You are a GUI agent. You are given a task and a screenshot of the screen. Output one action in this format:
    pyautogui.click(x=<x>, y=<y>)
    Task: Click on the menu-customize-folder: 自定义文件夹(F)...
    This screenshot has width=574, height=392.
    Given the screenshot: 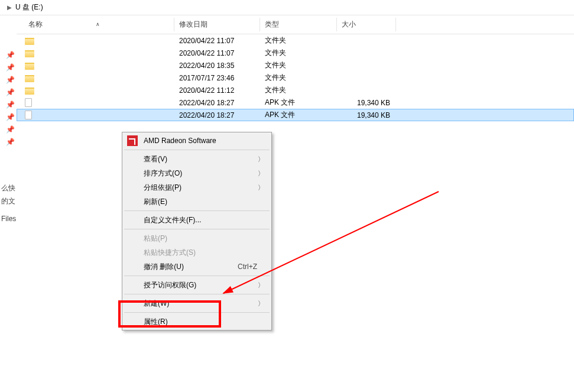 What is the action you would take?
    pyautogui.click(x=197, y=220)
    